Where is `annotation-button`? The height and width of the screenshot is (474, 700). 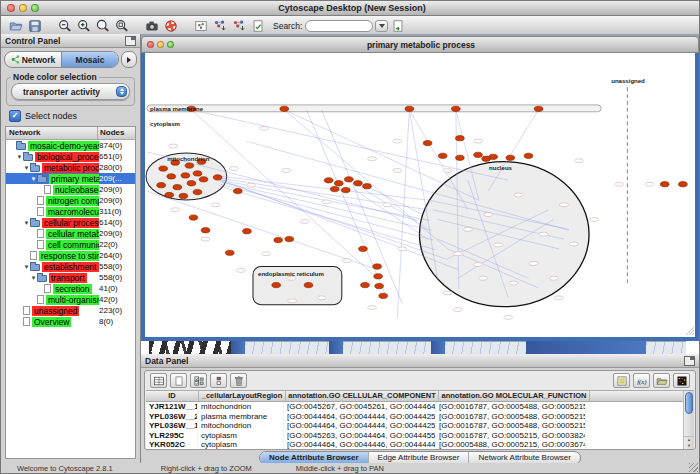
annotation-button is located at coordinates (258, 26).